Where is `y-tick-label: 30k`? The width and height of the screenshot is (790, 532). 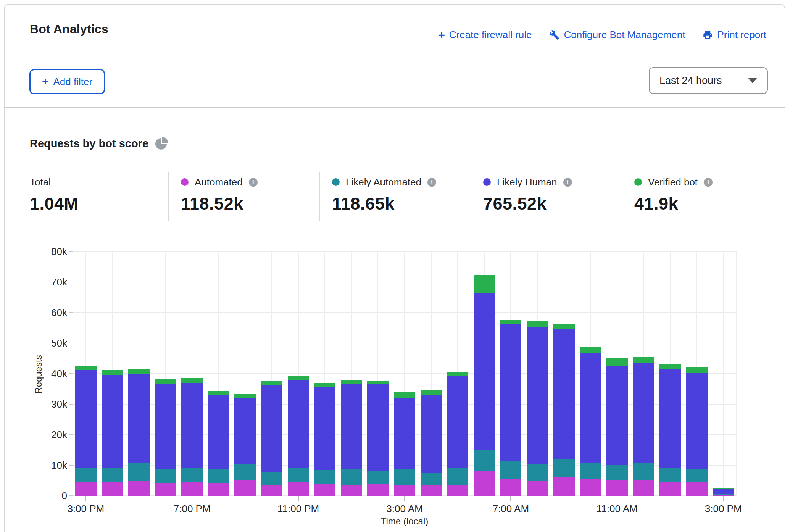 y-tick-label: 30k is located at coordinates (44, 405).